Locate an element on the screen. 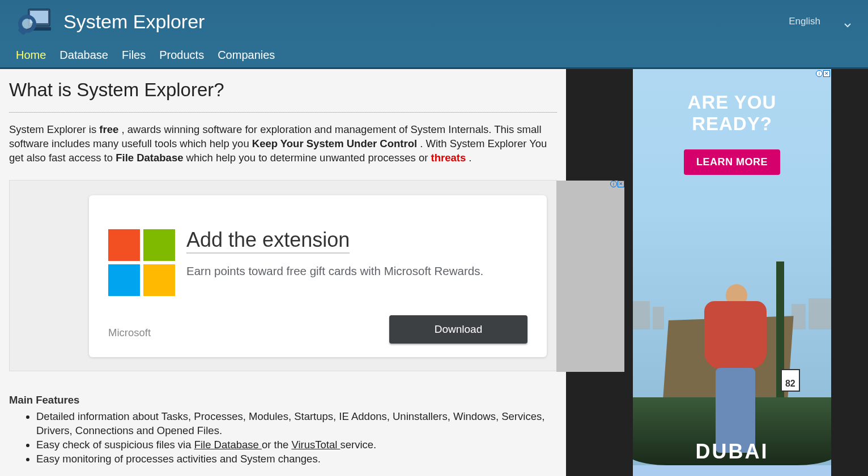  threats-link: threats is located at coordinates (449, 157).